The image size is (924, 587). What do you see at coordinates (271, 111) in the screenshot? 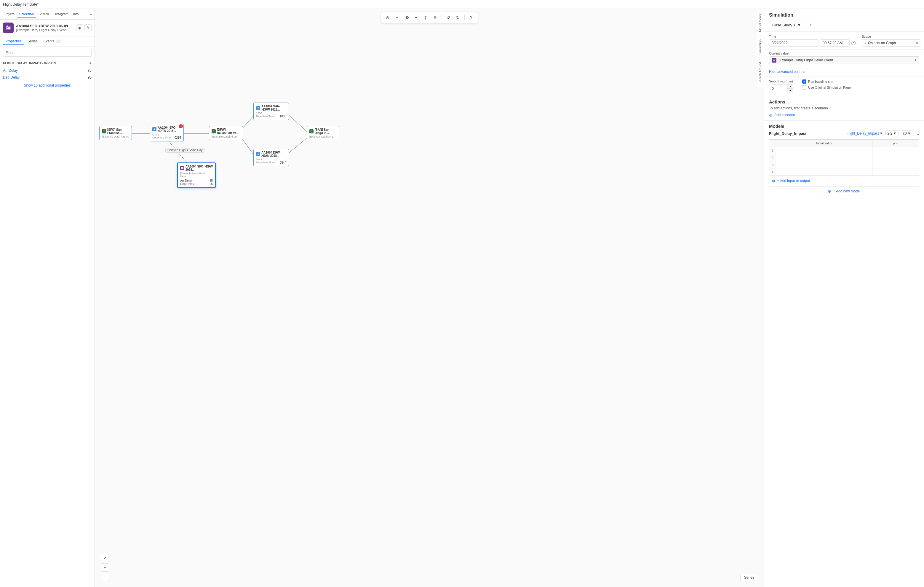
I see `node-aa1064-san-dfw: ✈ AA1064 SAN->DFW 2018... 1538 Departure…` at bounding box center [271, 111].